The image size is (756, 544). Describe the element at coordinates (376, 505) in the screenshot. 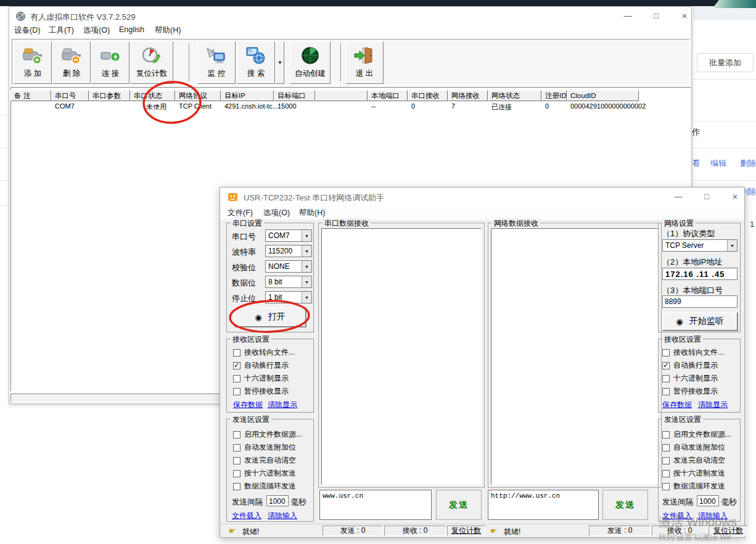

I see `serial-send-input: www.usr.cn` at that location.